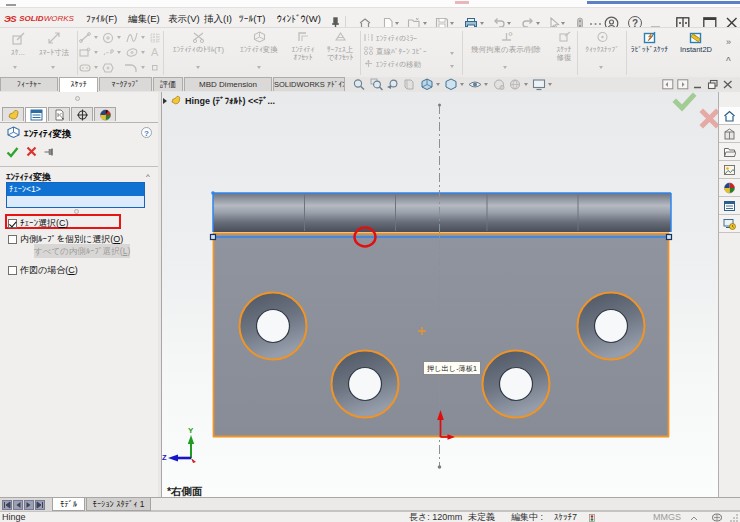 This screenshot has height=522, width=740. What do you see at coordinates (441, 212) in the screenshot?
I see `hinge-barrel` at bounding box center [441, 212].